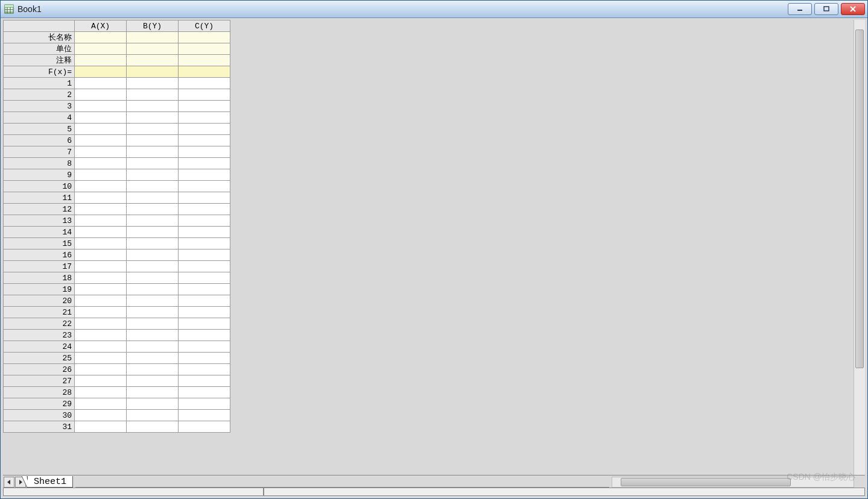  I want to click on row-number: 9, so click(39, 175).